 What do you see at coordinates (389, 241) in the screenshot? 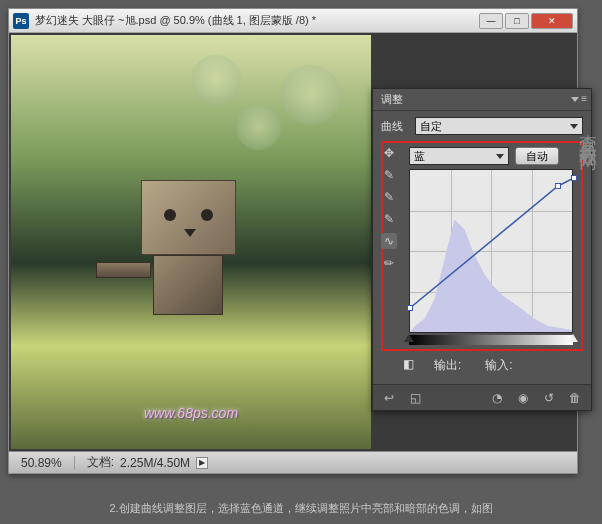
I see `curve-point-tool-icon: ∿` at bounding box center [389, 241].